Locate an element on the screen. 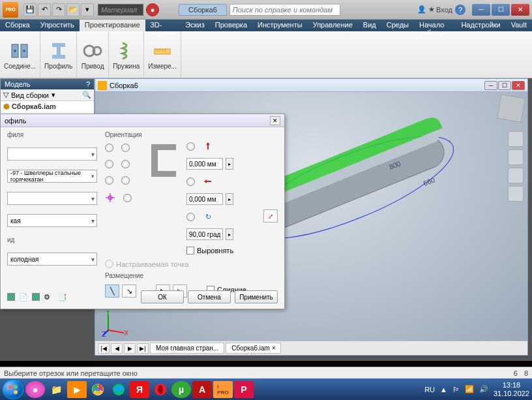 This screenshot has width=532, height=400. taskbar-opera-icon is located at coordinates (160, 390).